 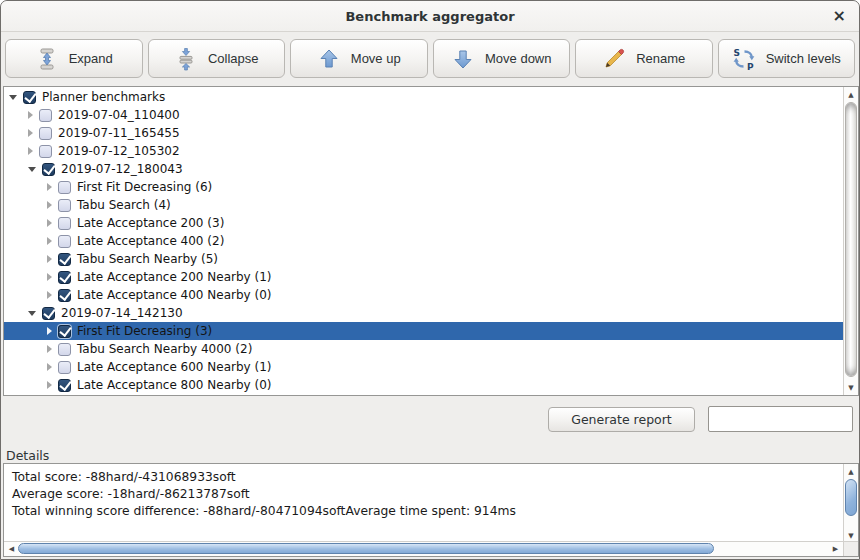 What do you see at coordinates (424, 295) in the screenshot?
I see `tree-row: Late Acceptance 400 Nearby (0)` at bounding box center [424, 295].